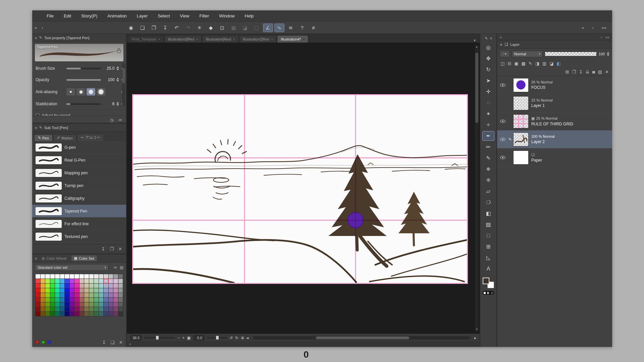  What do you see at coordinates (488, 225) in the screenshot?
I see `gradient-tool: ▨` at bounding box center [488, 225].